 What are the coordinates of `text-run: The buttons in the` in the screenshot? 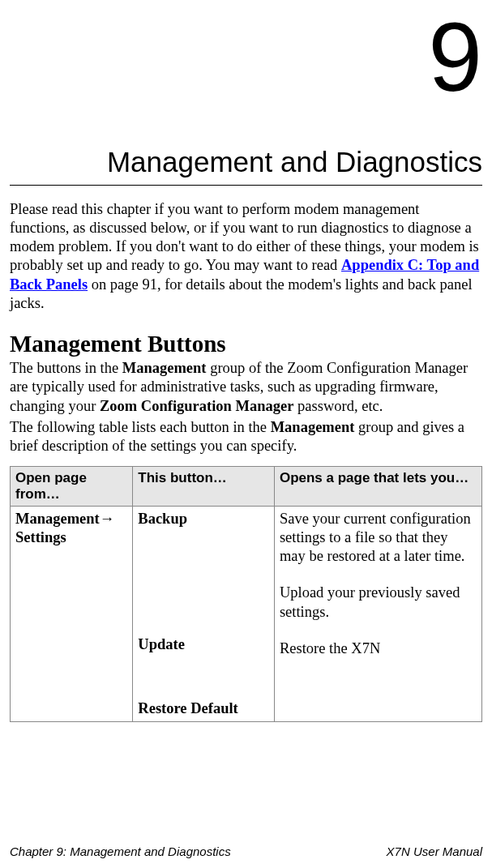 It's located at (66, 368).